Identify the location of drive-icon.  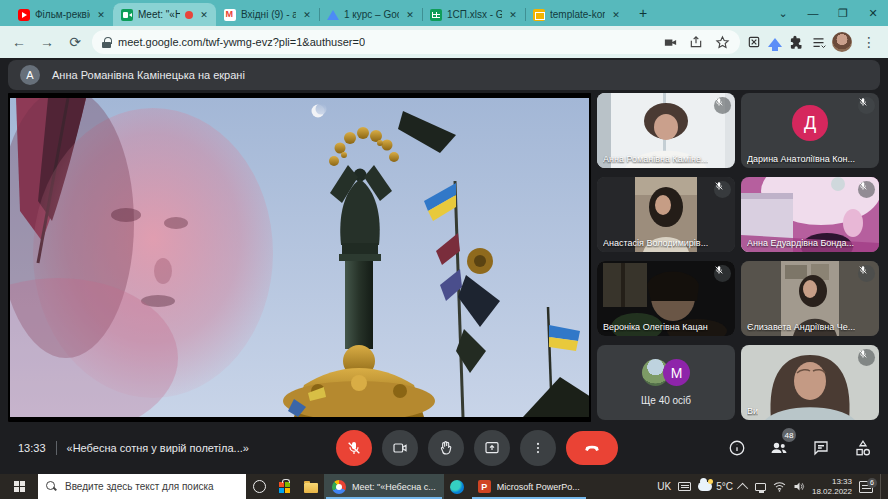
(333, 15).